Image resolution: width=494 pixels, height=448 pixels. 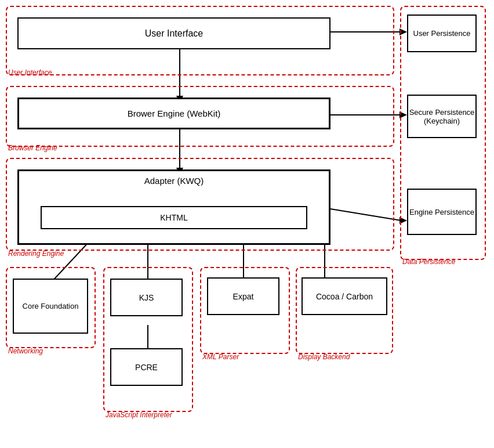 What do you see at coordinates (32, 148) in the screenshot?
I see `label-browser-engine: Browser Engine` at bounding box center [32, 148].